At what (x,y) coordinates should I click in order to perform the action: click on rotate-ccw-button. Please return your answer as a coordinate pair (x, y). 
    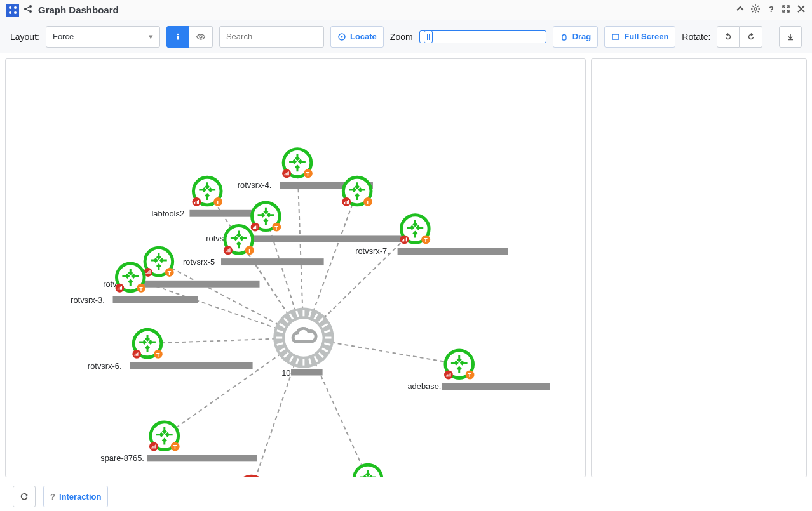
    Looking at the image, I should click on (728, 37).